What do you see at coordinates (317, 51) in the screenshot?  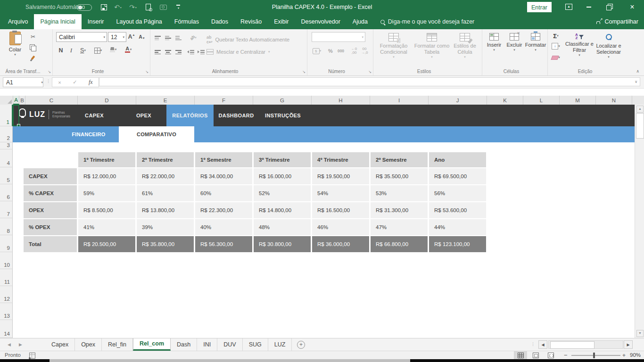 I see `accounting-format-button: $▾` at bounding box center [317, 51].